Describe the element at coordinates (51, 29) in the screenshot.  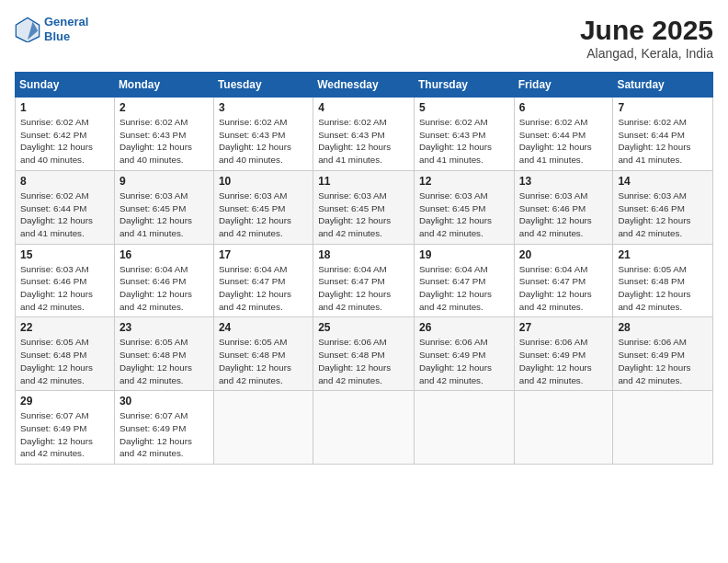
I see `logo: General Blue` at that location.